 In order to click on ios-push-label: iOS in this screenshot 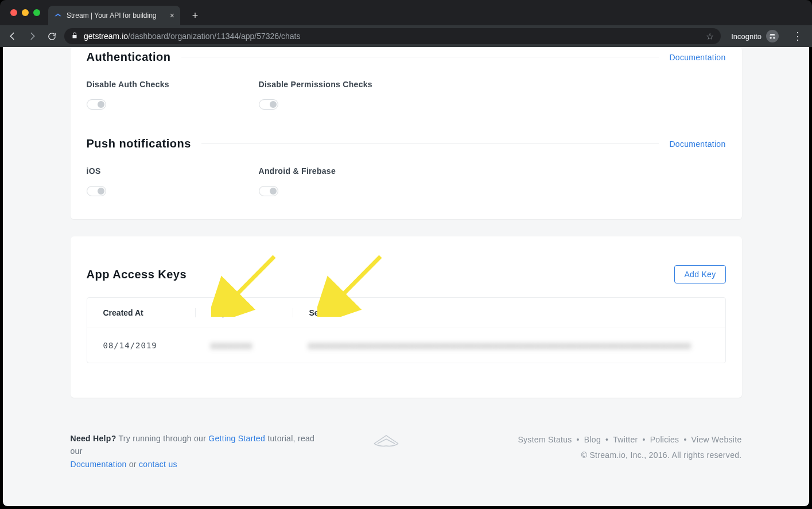, I will do `click(173, 171)`.